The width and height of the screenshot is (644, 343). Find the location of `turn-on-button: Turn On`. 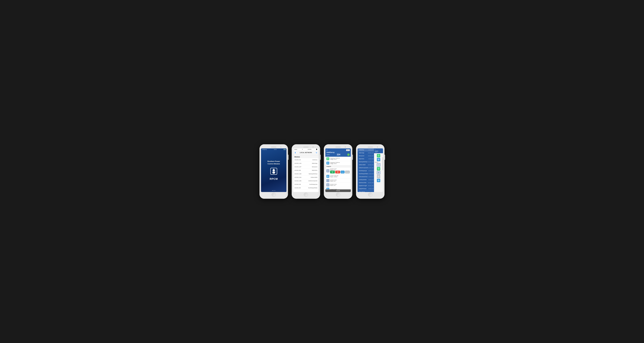

turn-on-button: Turn On is located at coordinates (332, 172).